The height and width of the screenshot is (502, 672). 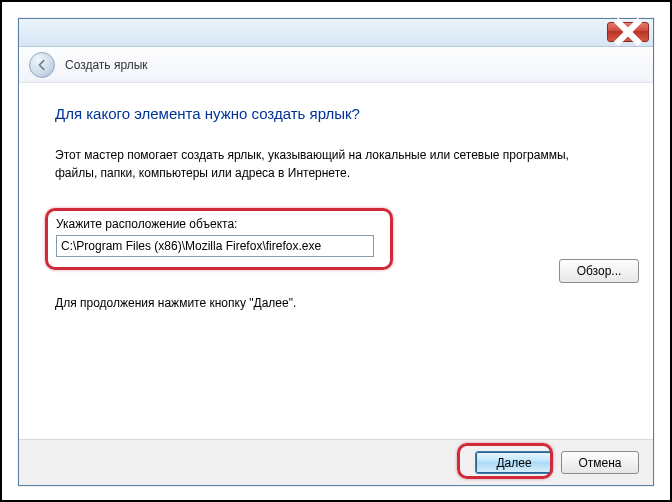 I want to click on location-input, so click(x=215, y=246).